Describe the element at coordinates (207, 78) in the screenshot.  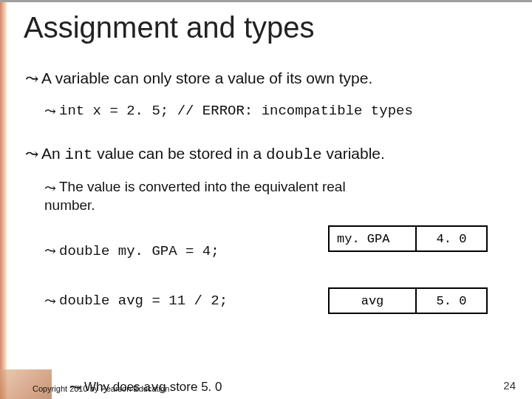
I see `bullet-a1-text: A variable can only store a value of its…` at that location.